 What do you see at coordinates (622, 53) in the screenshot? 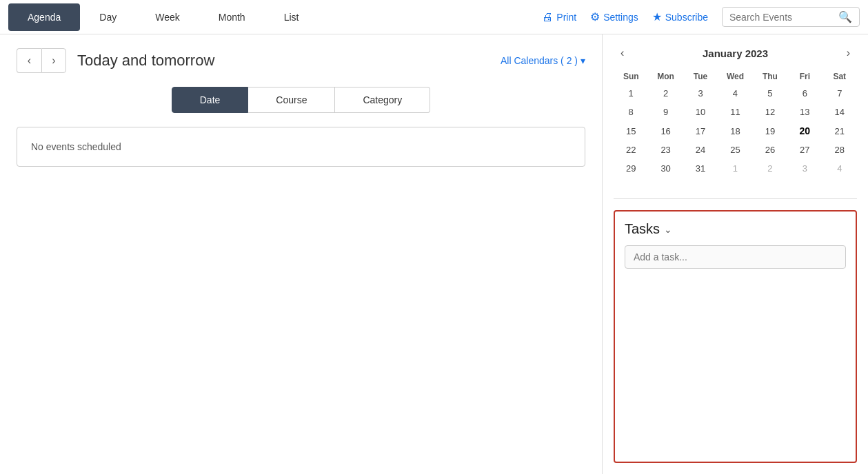
I see `mini-cal-prev: ‹` at bounding box center [622, 53].